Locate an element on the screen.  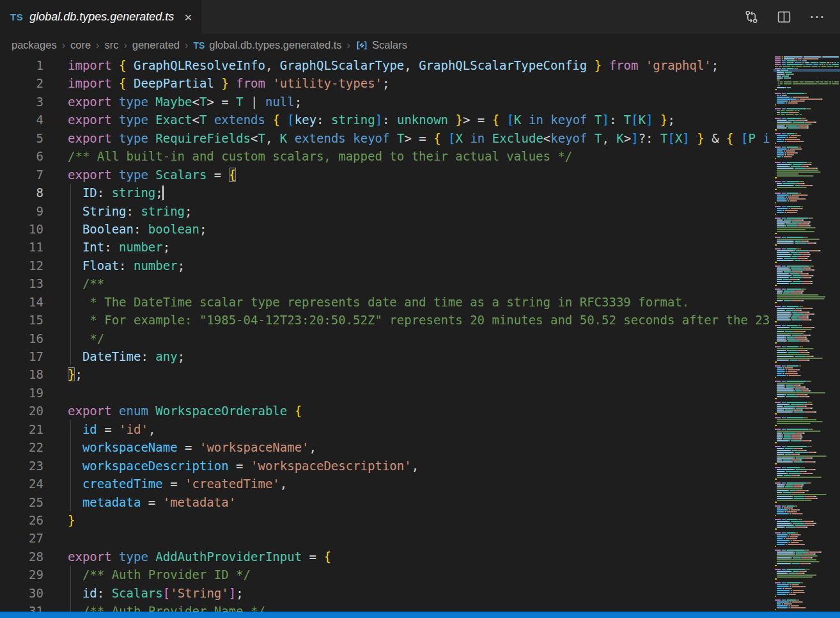
minimap is located at coordinates (807, 334).